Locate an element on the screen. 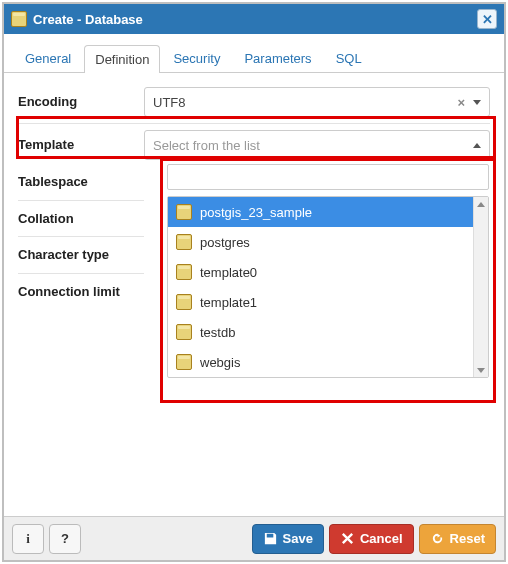  template-option: webgis is located at coordinates (328, 362).